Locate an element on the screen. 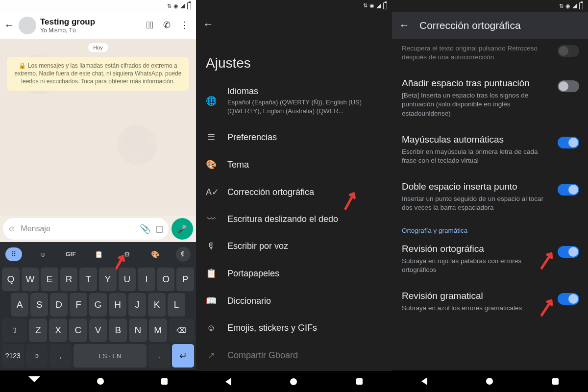 The width and height of the screenshot is (588, 392). emoji-icon: ☺ is located at coordinates (12, 229).